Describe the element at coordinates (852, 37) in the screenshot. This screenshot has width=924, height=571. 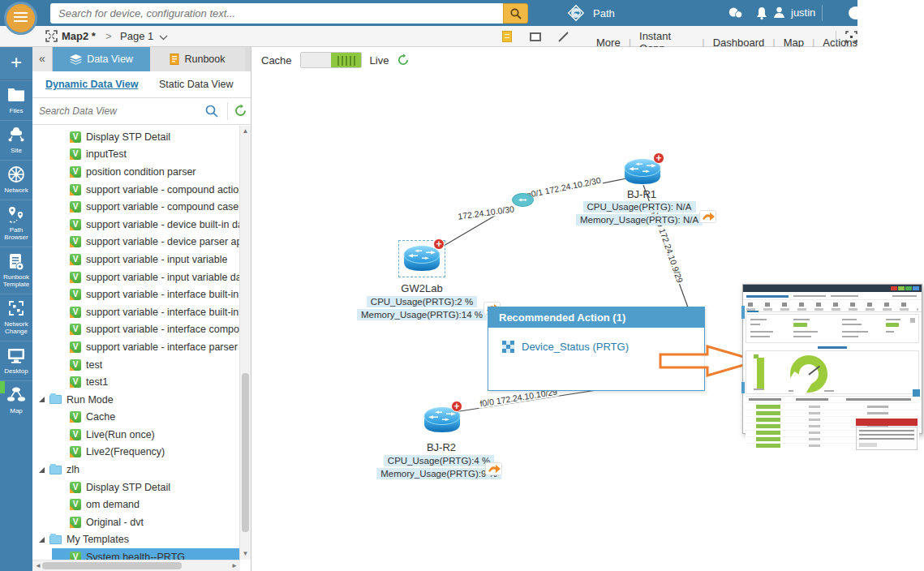
I see `focus-selection-icon` at that location.